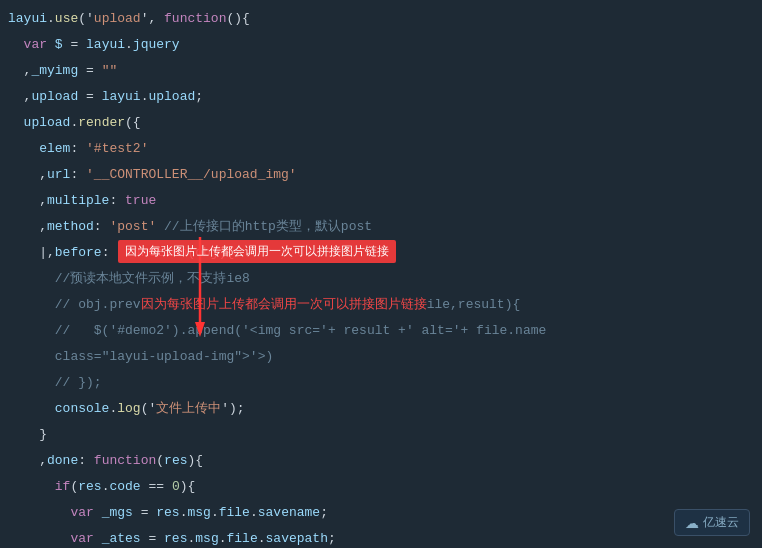 The width and height of the screenshot is (762, 548). Describe the element at coordinates (712, 522) in the screenshot. I see `watermark: ☁ 亿速云` at that location.